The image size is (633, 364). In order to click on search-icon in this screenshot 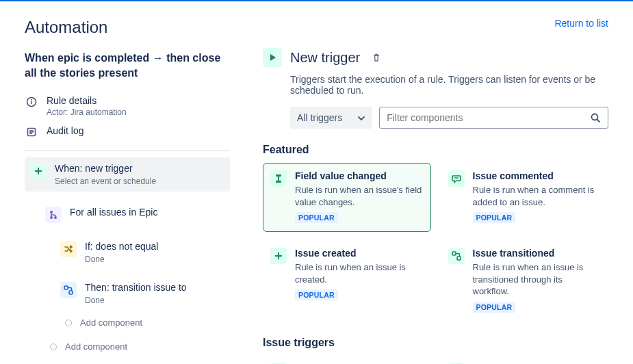, I will do `click(595, 118)`.